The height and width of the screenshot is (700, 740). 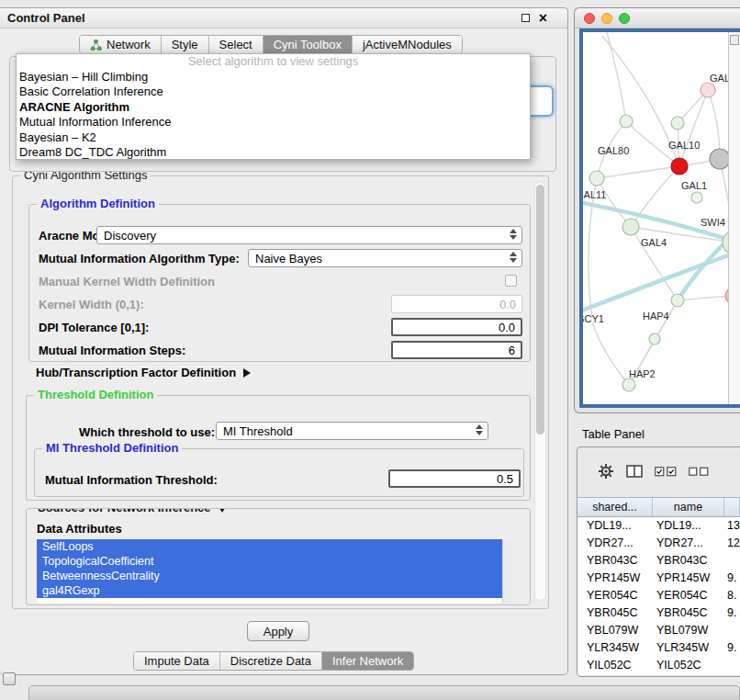 What do you see at coordinates (131, 480) in the screenshot?
I see `mi-threshold-label: Mutual Information Threshold:` at bounding box center [131, 480].